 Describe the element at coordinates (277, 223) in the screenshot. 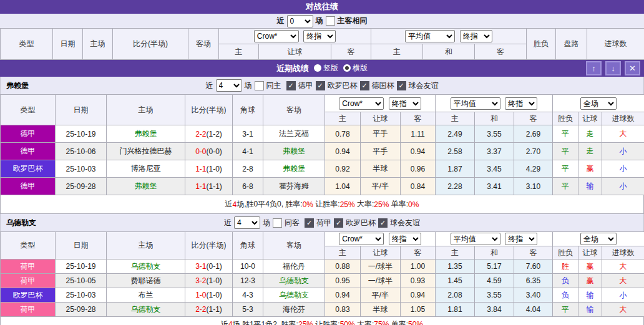

I see `same-away-checkbox` at that location.